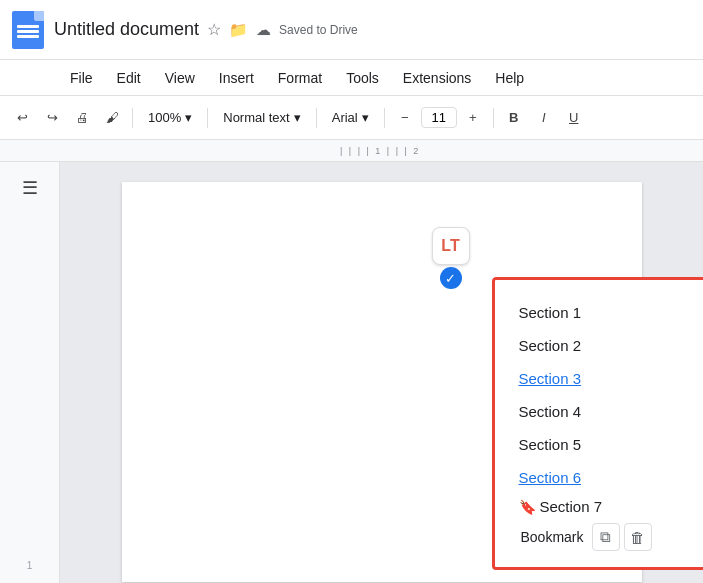  Describe the element at coordinates (510, 78) in the screenshot. I see `menu-help: Help` at that location.